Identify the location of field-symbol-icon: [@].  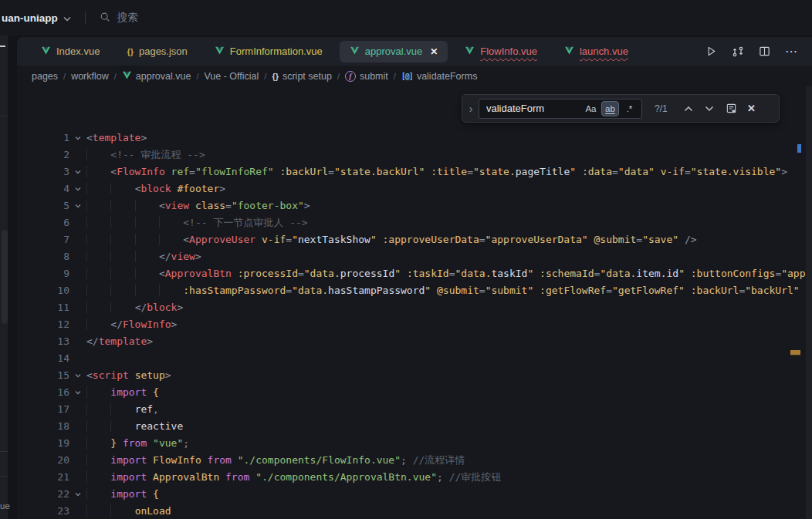
(408, 76).